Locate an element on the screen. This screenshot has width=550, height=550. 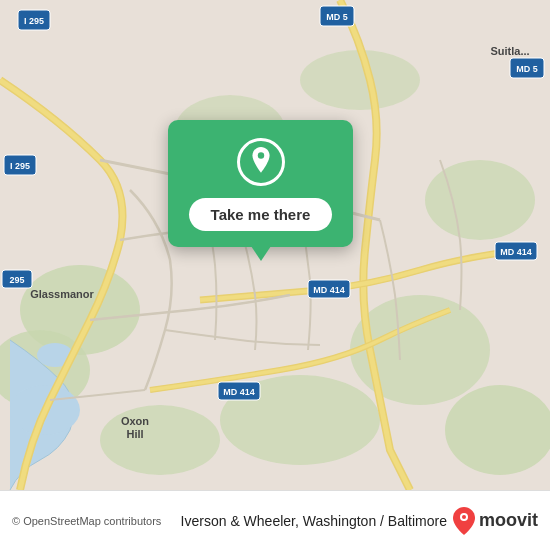
moovit-logo: moovit is located at coordinates (496, 521).